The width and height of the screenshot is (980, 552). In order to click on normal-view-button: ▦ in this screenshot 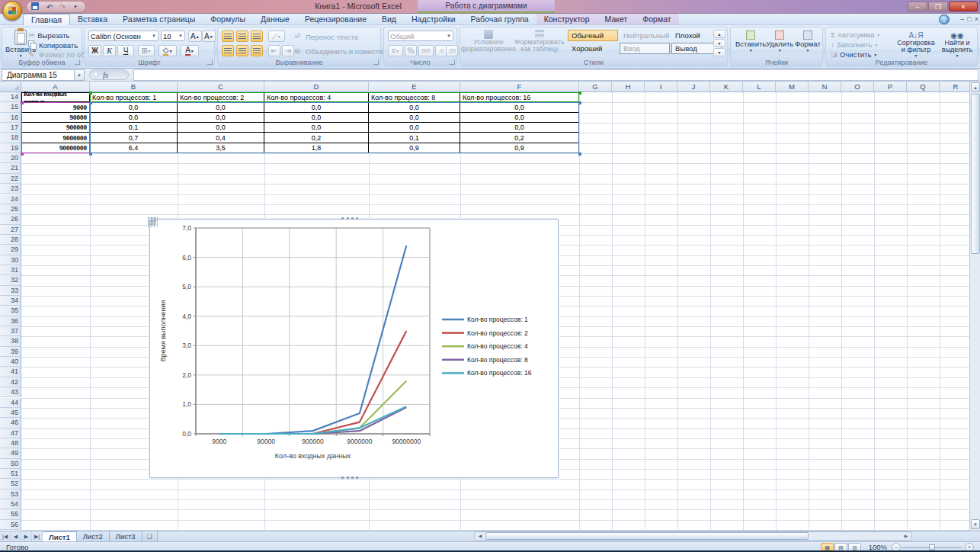, I will do `click(828, 547)`.